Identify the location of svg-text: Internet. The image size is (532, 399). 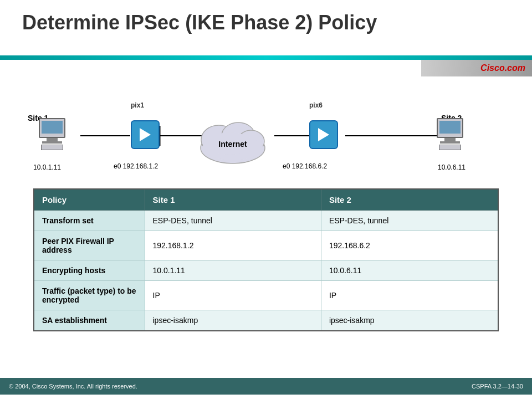
(233, 144).